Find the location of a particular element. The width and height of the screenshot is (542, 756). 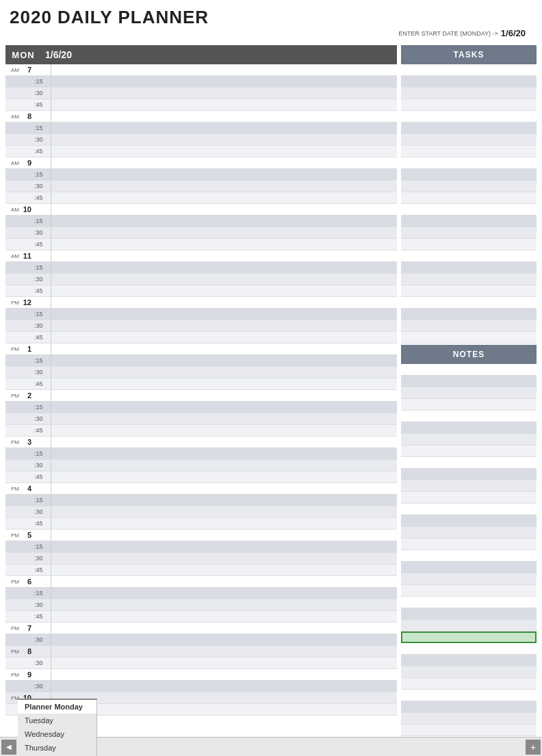

time-row: AM8 is located at coordinates (201, 116).